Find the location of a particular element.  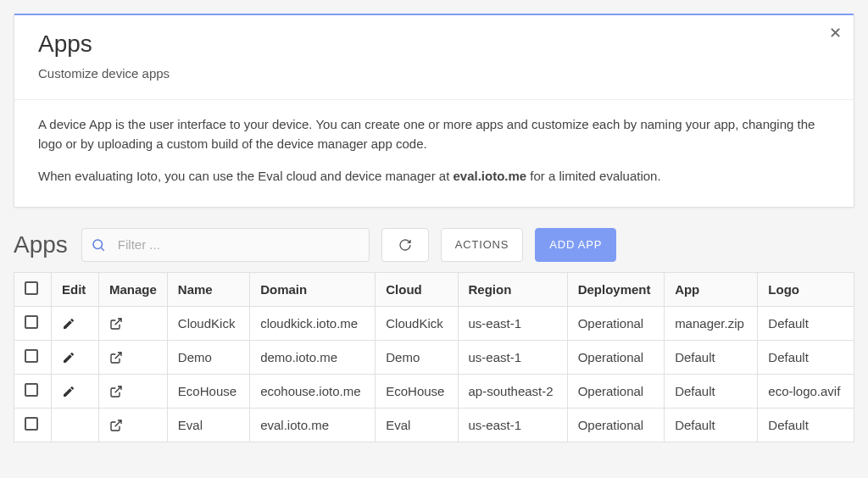

cell-cloud: CloudKick is located at coordinates (417, 323).